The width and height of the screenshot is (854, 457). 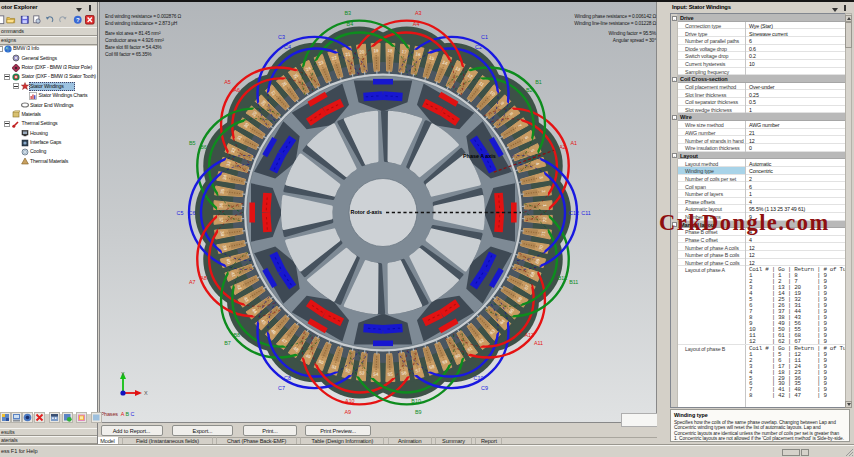 What do you see at coordinates (574, 282) in the screenshot?
I see `svg-text: B11` at bounding box center [574, 282].